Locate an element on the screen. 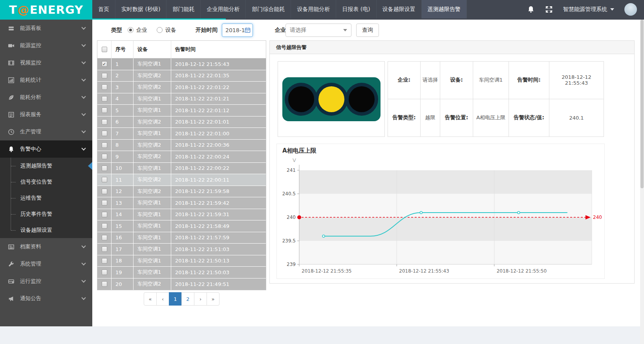 Image resolution: width=644 pixels, height=344 pixels. table-row: 14车间空调12018-11-22 21:59:31 is located at coordinates (181, 215).